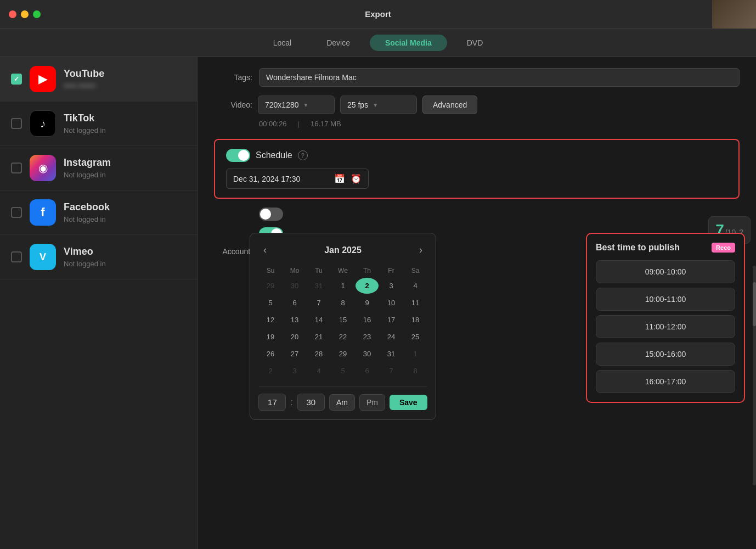  I want to click on cal-day-27: 27, so click(295, 354).